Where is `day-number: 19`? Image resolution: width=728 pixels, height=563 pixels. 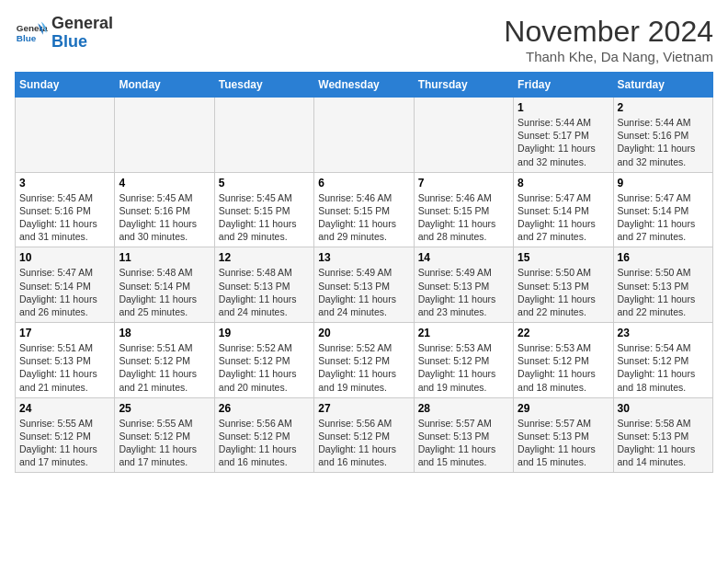
day-number: 19 is located at coordinates (265, 333).